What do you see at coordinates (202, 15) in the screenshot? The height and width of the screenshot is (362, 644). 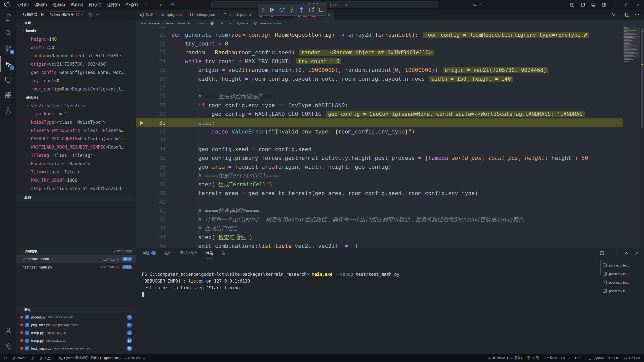 I see `tab-settings.json: {}settings.json` at bounding box center [202, 15].